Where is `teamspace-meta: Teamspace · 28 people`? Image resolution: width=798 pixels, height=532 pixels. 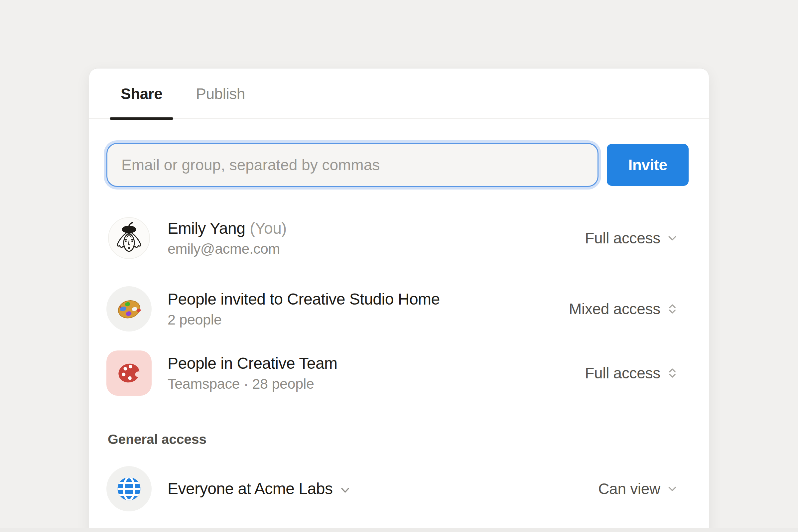 teamspace-meta: Teamspace · 28 people is located at coordinates (252, 383).